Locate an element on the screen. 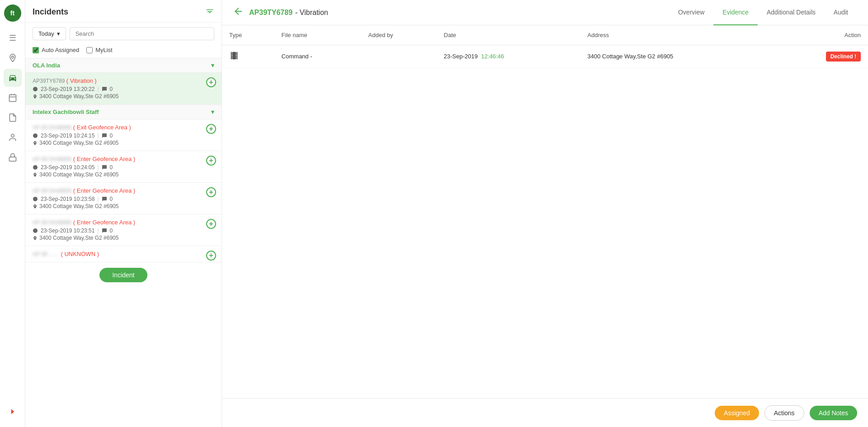  calendar-icon is located at coordinates (13, 98).